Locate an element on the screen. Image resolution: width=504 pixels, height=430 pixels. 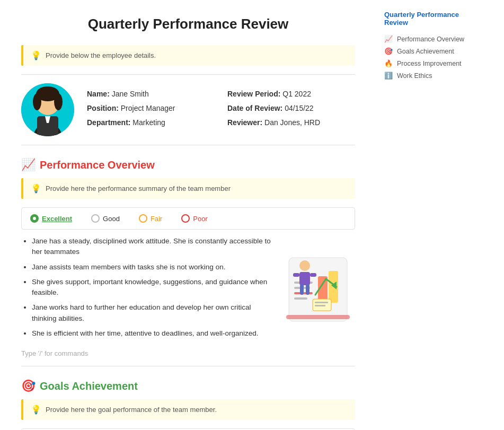
performance-hint-box: 💡 Provide here the performance summary o… is located at coordinates (188, 189).